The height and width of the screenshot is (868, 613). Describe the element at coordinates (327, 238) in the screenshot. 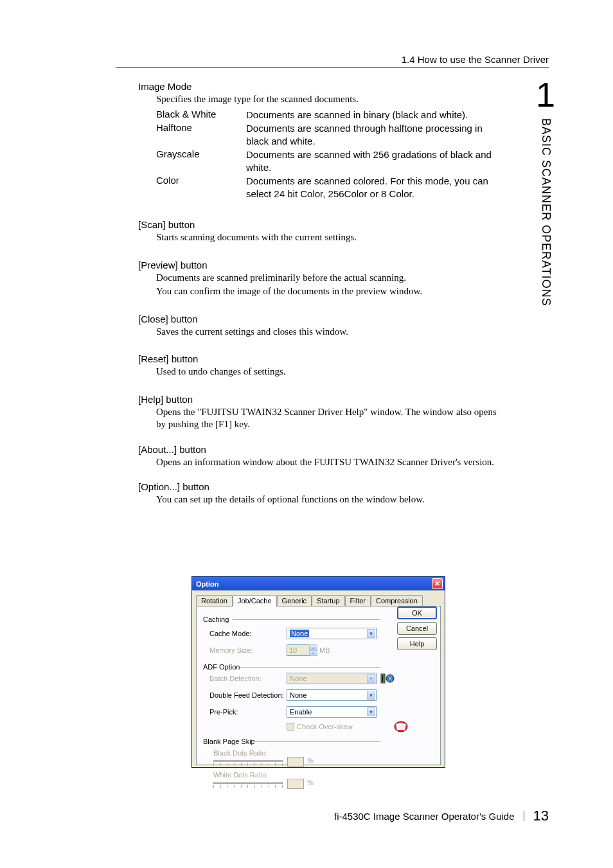

I see `scan-desc: Starts scanning documents with the curre…` at that location.